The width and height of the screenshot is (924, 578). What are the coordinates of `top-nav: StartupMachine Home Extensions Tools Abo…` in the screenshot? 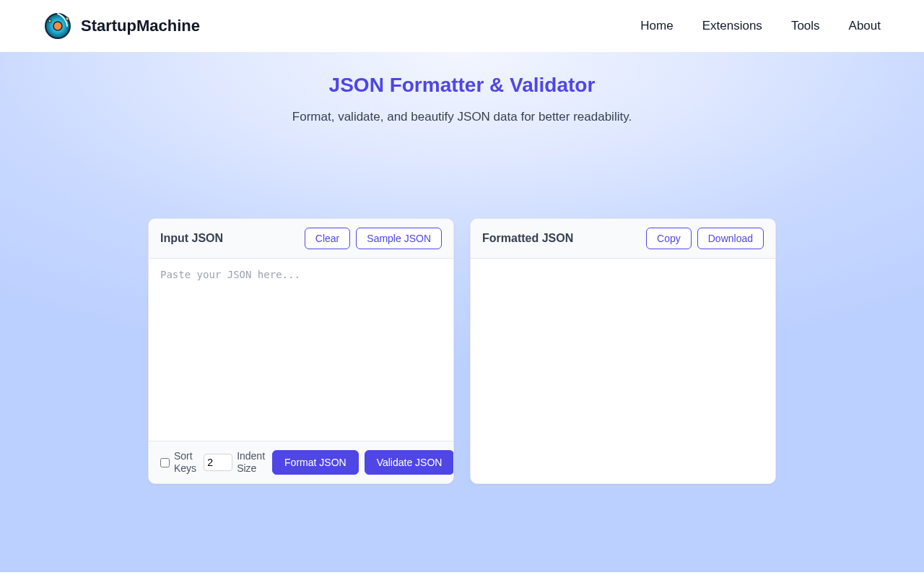 It's located at (462, 26).